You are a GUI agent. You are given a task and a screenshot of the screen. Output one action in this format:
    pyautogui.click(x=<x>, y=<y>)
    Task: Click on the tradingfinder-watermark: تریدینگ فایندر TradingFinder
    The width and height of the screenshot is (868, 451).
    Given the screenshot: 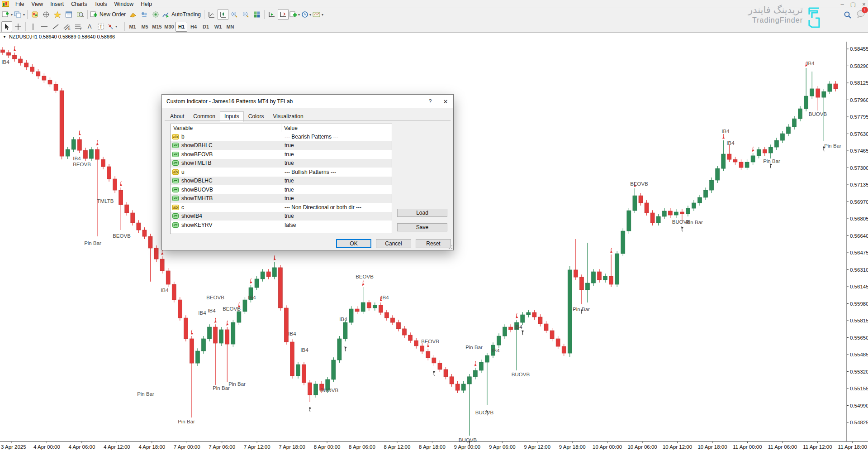 What is the action you would take?
    pyautogui.click(x=775, y=14)
    